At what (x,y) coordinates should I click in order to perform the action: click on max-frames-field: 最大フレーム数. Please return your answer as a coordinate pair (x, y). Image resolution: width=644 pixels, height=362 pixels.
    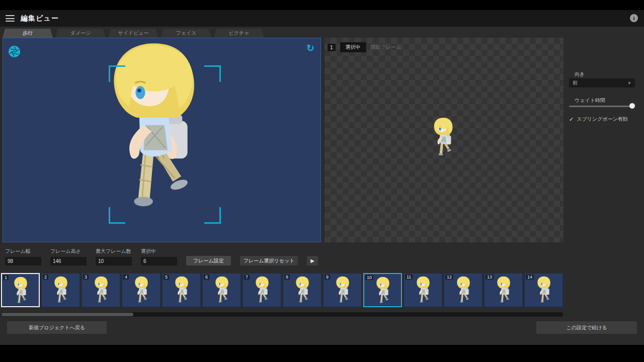
    Looking at the image, I should click on (114, 256).